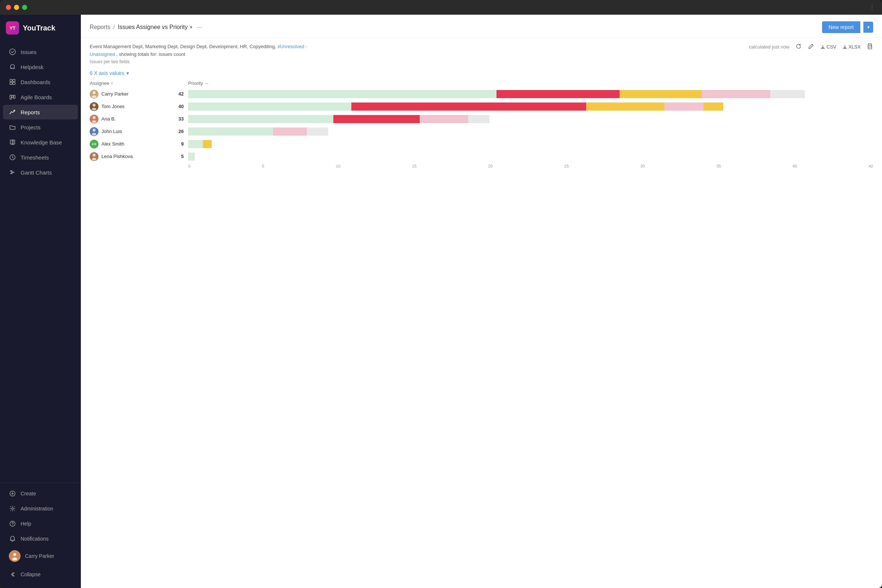 The width and height of the screenshot is (882, 588). I want to click on edit-icon, so click(811, 47).